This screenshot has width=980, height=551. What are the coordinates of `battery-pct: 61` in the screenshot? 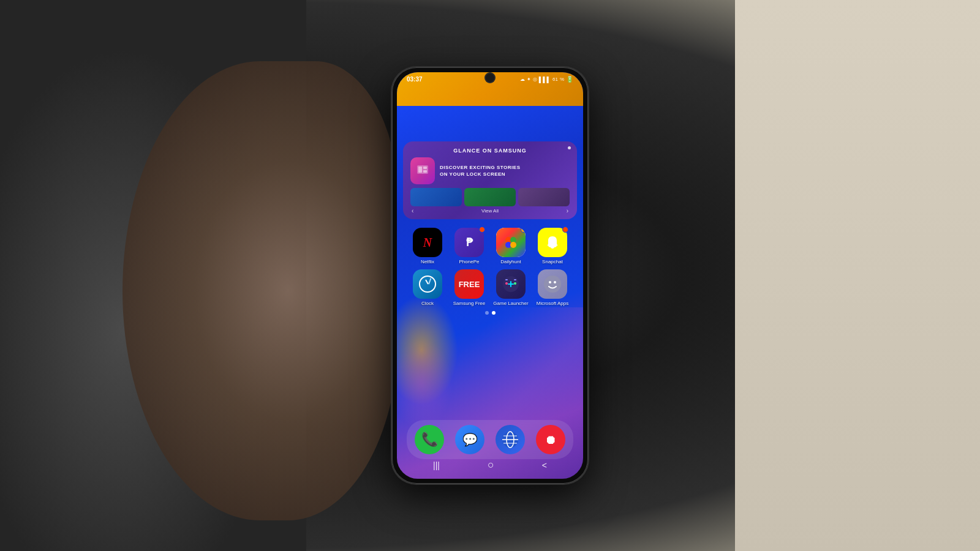 It's located at (555, 80).